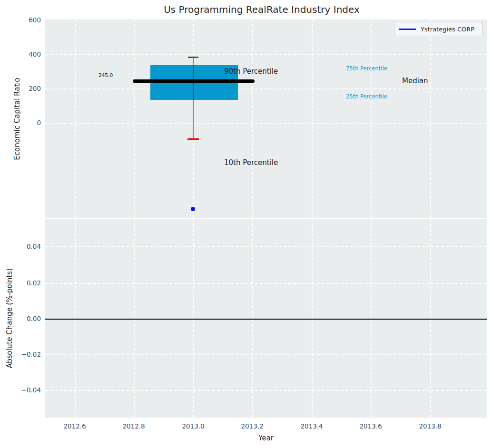  Describe the element at coordinates (266, 319) in the screenshot. I see `zero-reference-line` at that location.